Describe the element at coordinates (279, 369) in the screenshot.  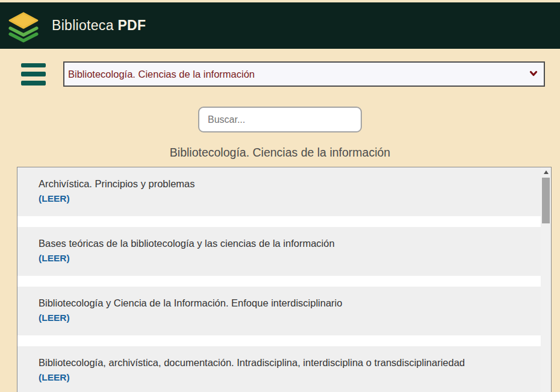
I see `book-list-item: Bibliotecología, archivística, documenta…` at that location.